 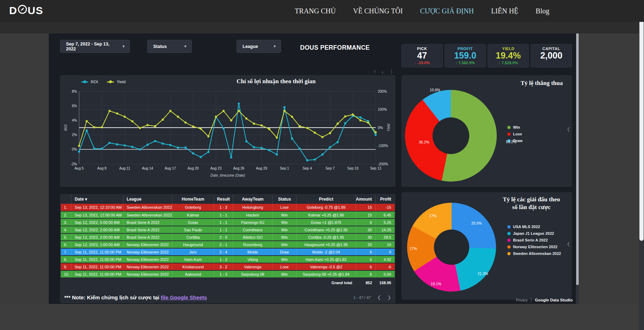 What do you see at coordinates (228, 215) in the screenshot?
I see `table-row: 2.Sep 13, 2022, 12:00:00 AMSweden Allsve…` at bounding box center [228, 215].